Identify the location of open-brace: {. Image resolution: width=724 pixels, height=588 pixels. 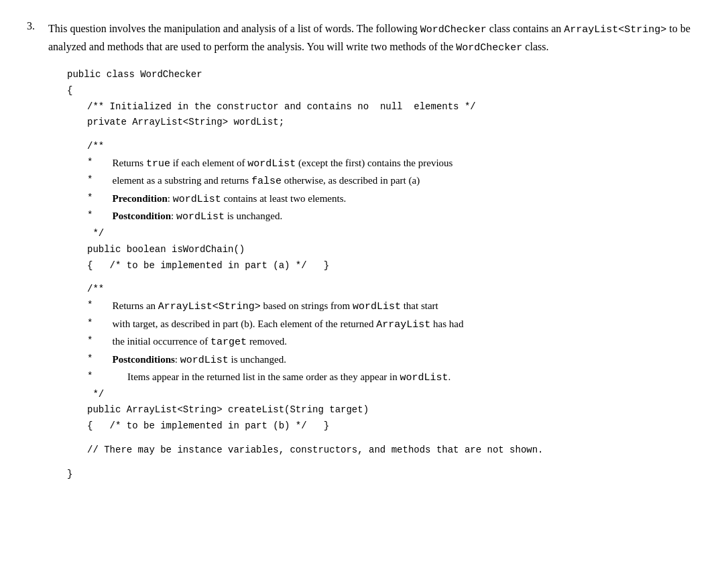
(382, 91).